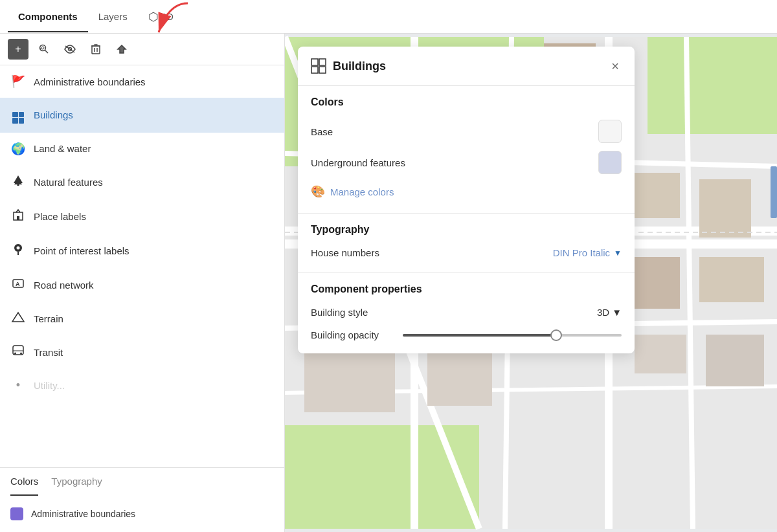 This screenshot has height=532, width=777. I want to click on typography-section-title: Typography, so click(466, 230).